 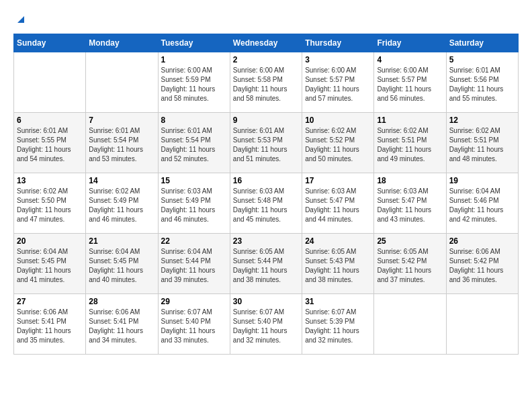 I want to click on day-number: 22, so click(x=194, y=241).